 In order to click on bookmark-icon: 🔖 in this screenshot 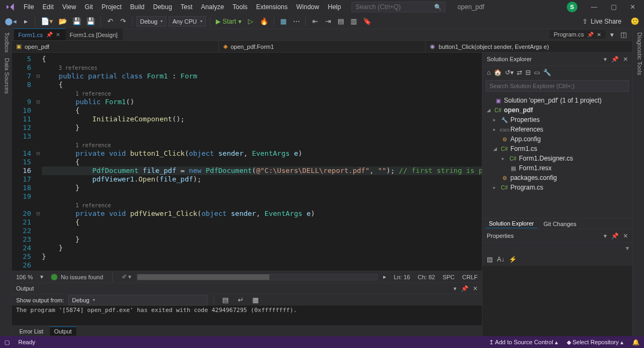, I will do `click(367, 21)`.